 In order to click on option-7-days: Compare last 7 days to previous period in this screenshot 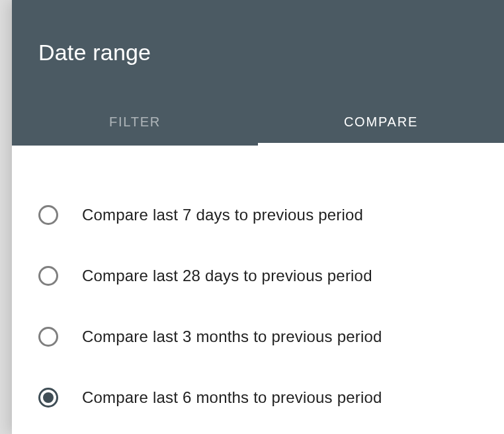, I will do `click(258, 215)`.